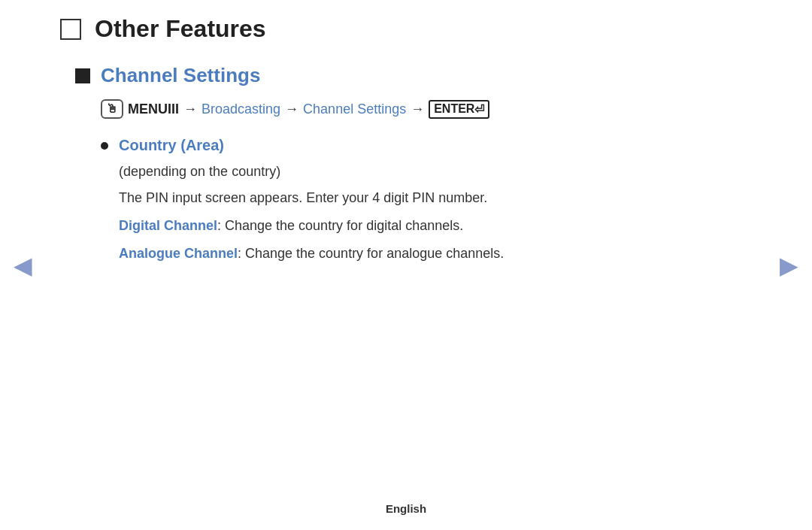 The height and width of the screenshot is (530, 812). What do you see at coordinates (153, 110) in the screenshot?
I see `menu-label: MENUIII` at bounding box center [153, 110].